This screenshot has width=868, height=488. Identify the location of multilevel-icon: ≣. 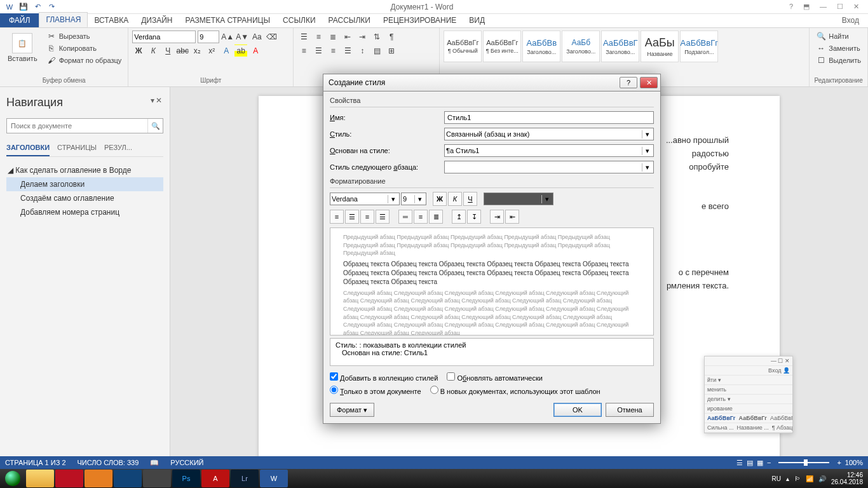
(333, 37).